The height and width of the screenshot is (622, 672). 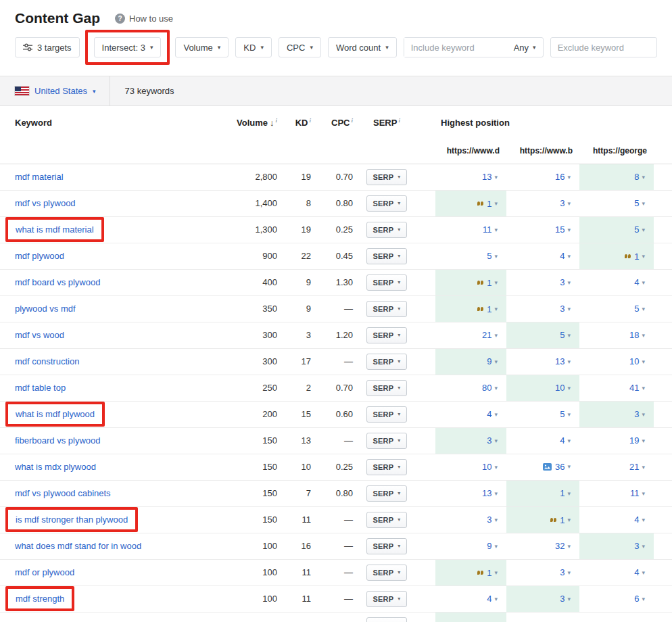 What do you see at coordinates (543, 546) in the screenshot?
I see `position-cell-target-2: 32 ▾` at bounding box center [543, 546].